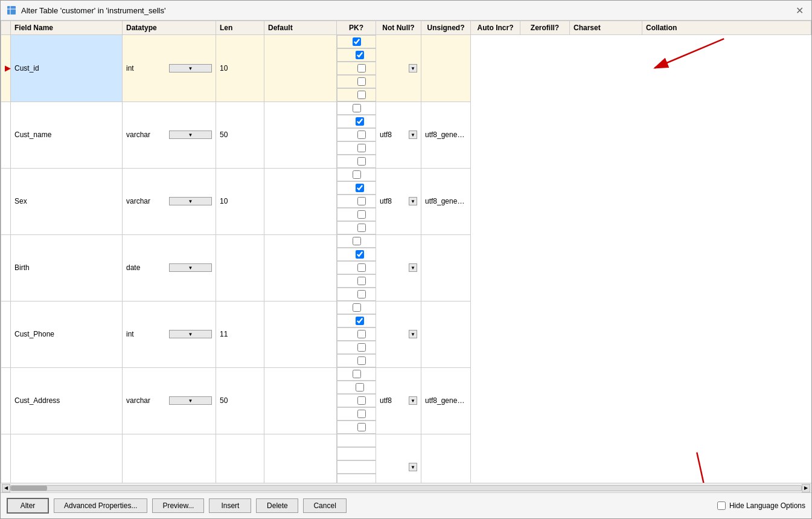 This screenshot has width=812, height=519. Describe the element at coordinates (230, 506) in the screenshot. I see `insert-button: Insert` at that location.